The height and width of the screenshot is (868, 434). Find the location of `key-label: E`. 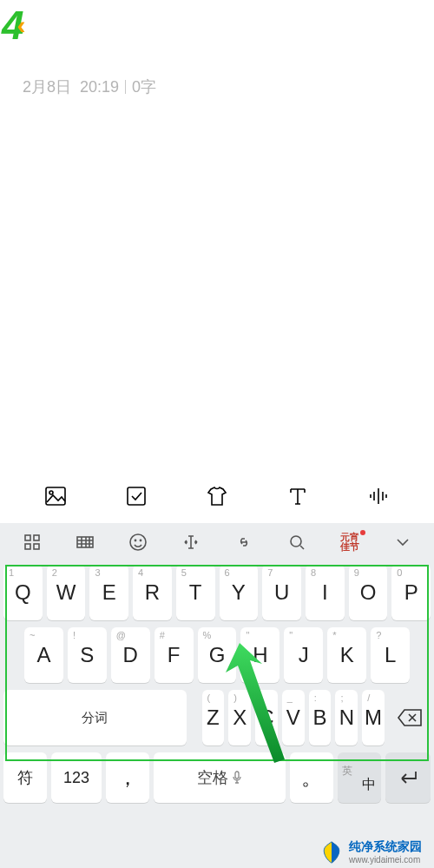

key-label: E is located at coordinates (109, 593).